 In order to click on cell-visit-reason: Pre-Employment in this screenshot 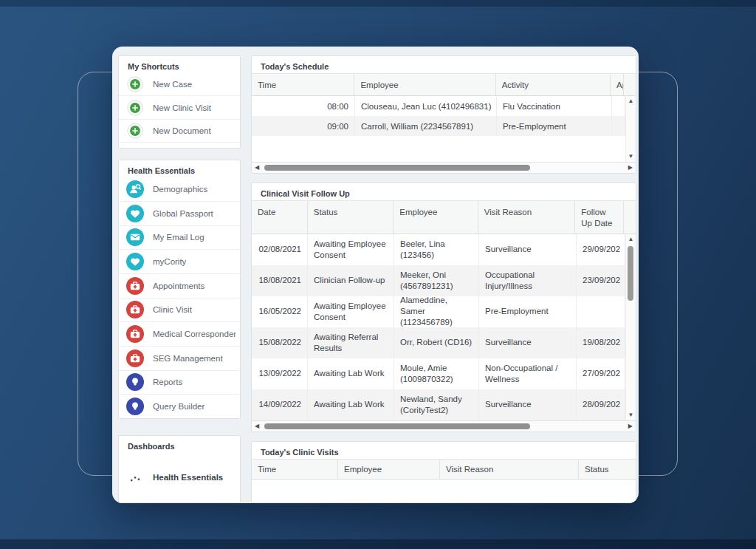, I will do `click(528, 312)`.